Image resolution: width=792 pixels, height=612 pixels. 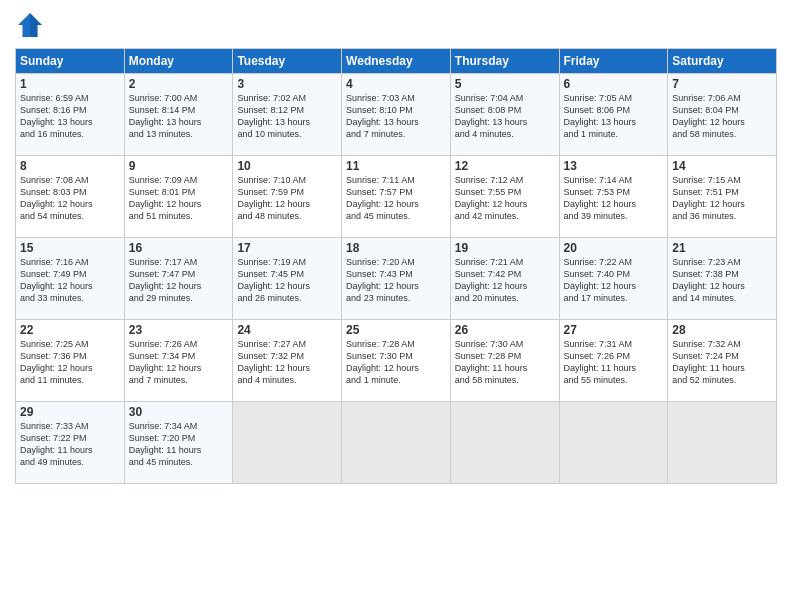 I want to click on cell-content: Sunrise: 7:16 AMSunset: 7:49 PMDaylight:…, so click(x=56, y=280).